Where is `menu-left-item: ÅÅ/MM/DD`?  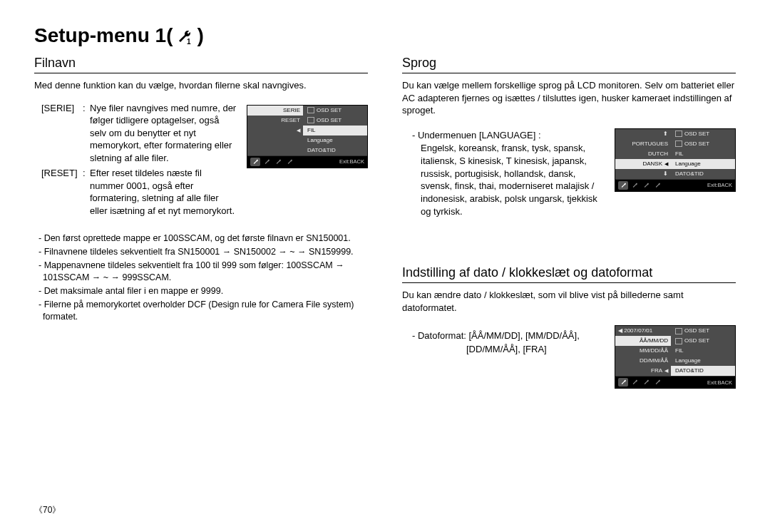 menu-left-item: ÅÅ/MM/DD is located at coordinates (643, 341).